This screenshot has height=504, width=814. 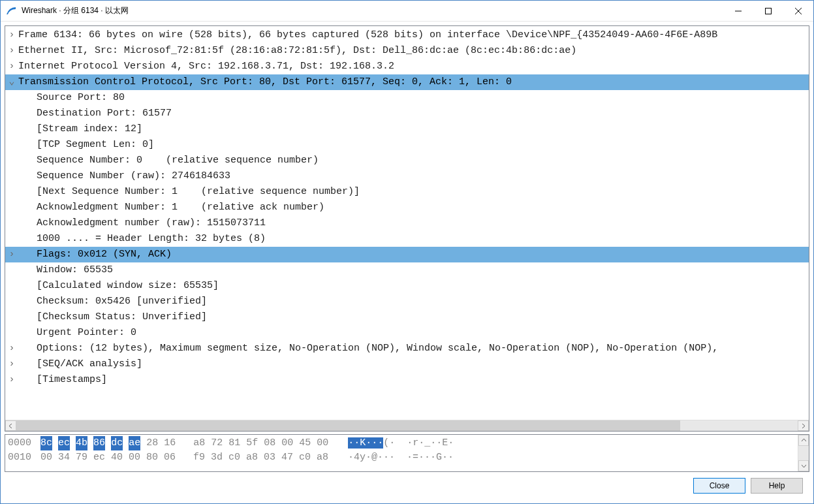 What do you see at coordinates (423, 192) in the screenshot?
I see `tree-item-label: [Next Sequence Number: 1 (relative seque…` at bounding box center [423, 192].